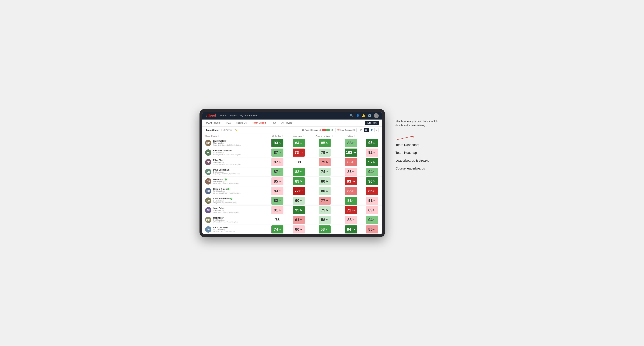 The image size is (644, 346). What do you see at coordinates (420, 123) in the screenshot?
I see `annotation-intro: This is where you can choose which dashb…` at bounding box center [420, 123].